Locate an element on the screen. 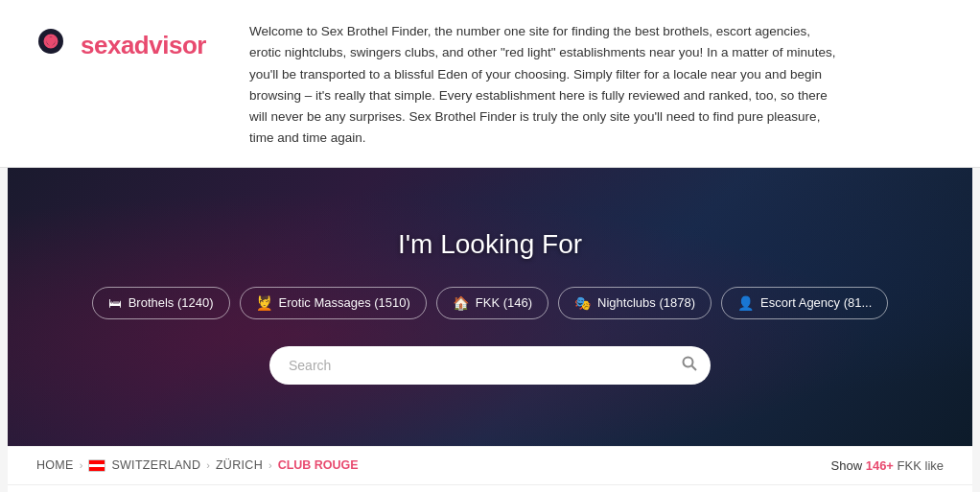 This screenshot has height=492, width=980. pill-nightclubs-label: Nightclubs (1878) is located at coordinates (646, 303).